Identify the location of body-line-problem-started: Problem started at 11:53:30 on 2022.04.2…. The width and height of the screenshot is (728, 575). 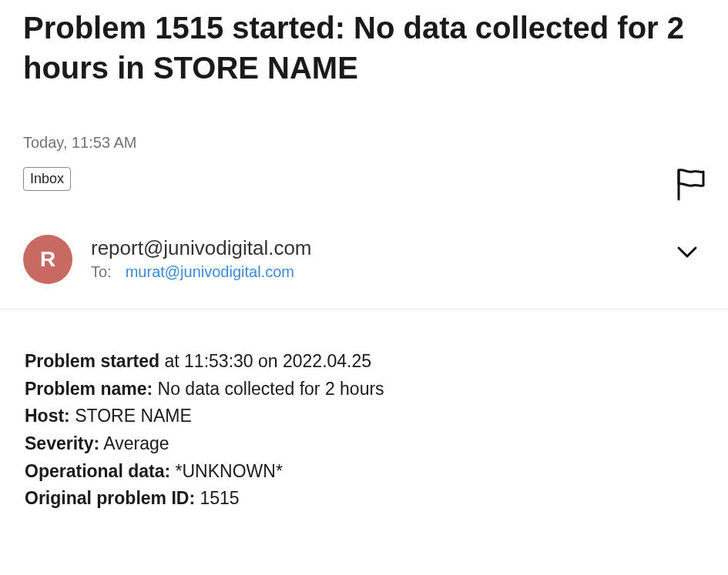
(365, 362).